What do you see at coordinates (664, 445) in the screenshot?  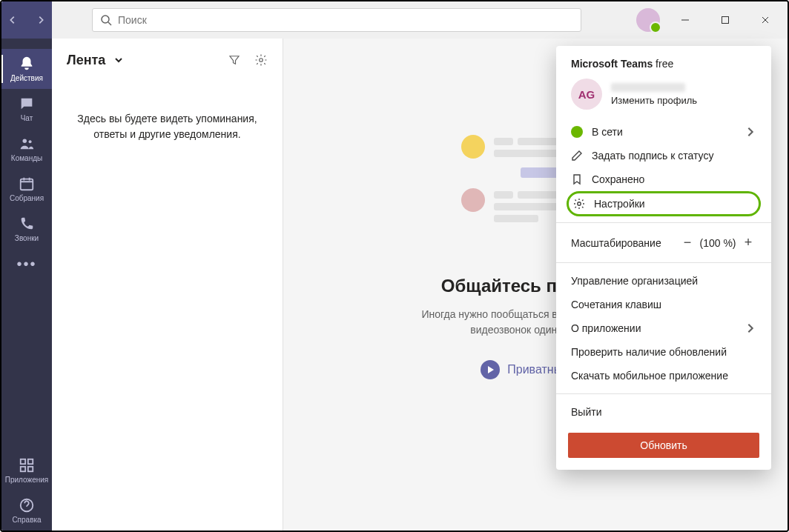 I see `upgrade-button: Обновить` at bounding box center [664, 445].